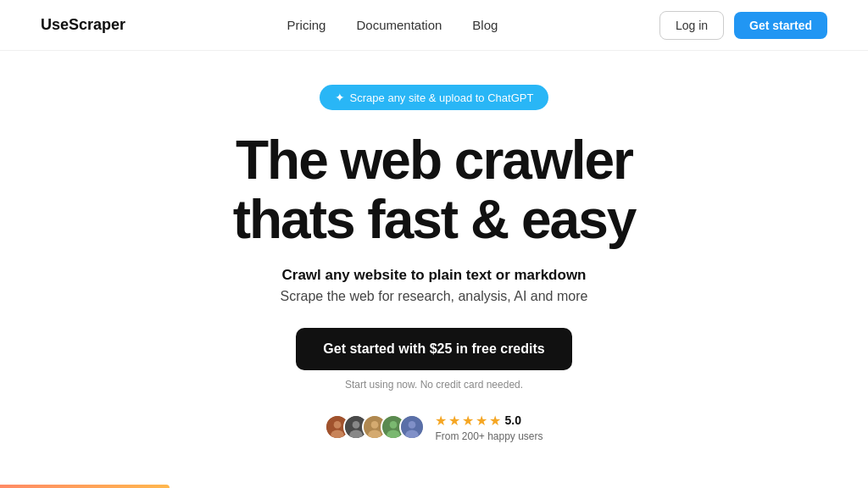 This screenshot has height=488, width=868. I want to click on rating-section: ★ ★ ★ ★ ★ 5.0 From 200+ happy users, so click(488, 427).